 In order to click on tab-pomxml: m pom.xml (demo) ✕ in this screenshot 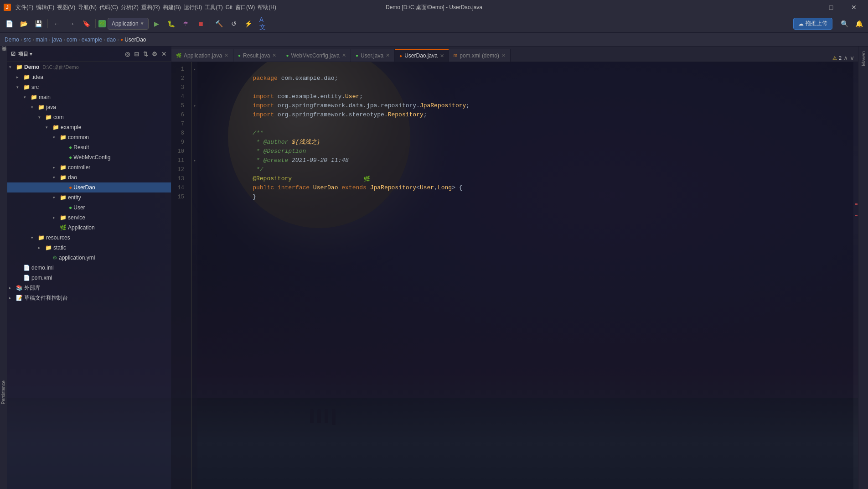, I will do `click(480, 55)`.